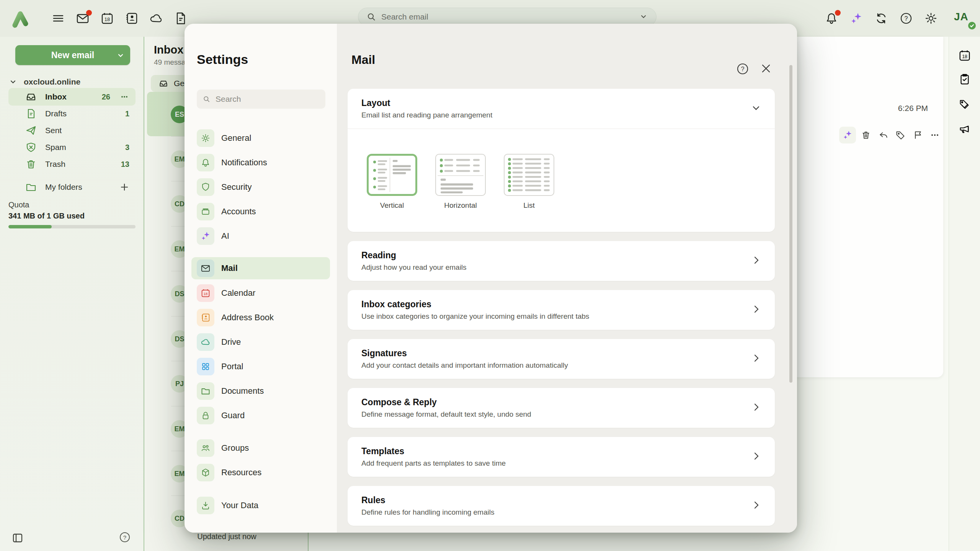 This screenshot has width=980, height=551. Describe the element at coordinates (935, 135) in the screenshot. I see `more-actions-icon` at that location.